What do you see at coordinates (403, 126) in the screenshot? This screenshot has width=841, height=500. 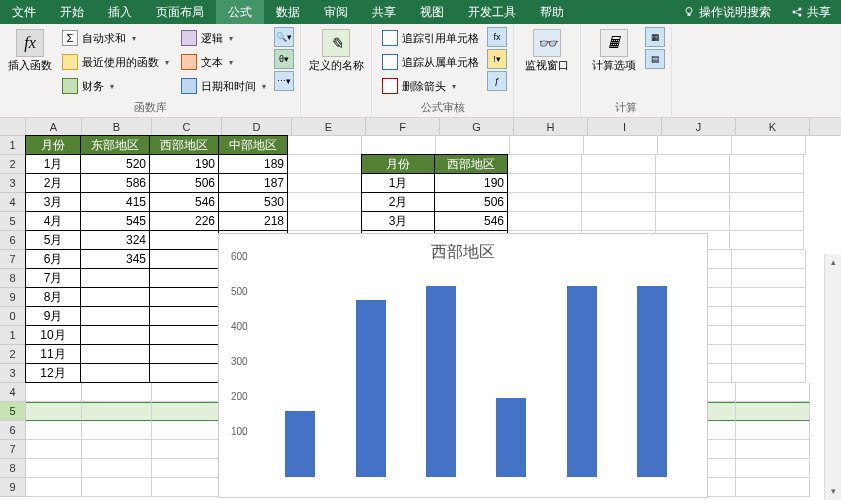 I see `column-header-F: F` at bounding box center [403, 126].